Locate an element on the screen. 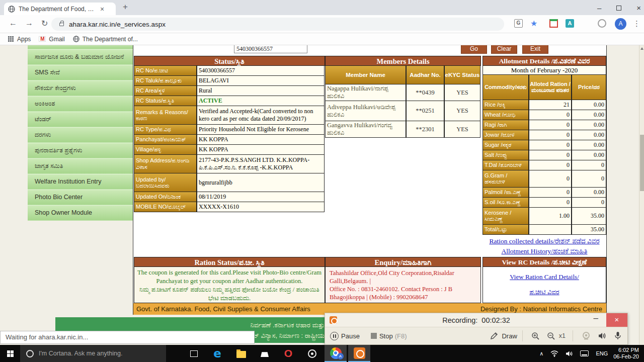 The width and height of the screenshot is (644, 362). window-minimize-button: – is located at coordinates (599, 8).